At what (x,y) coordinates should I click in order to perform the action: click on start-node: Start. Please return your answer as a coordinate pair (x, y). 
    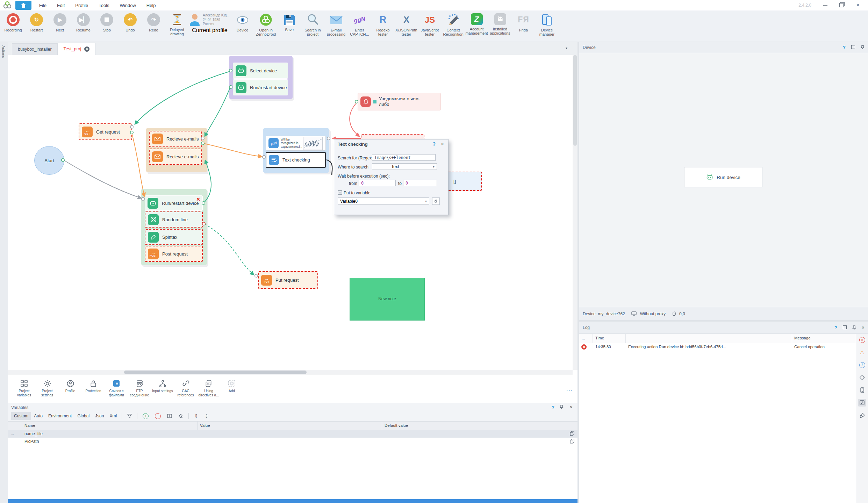
    Looking at the image, I should click on (49, 160).